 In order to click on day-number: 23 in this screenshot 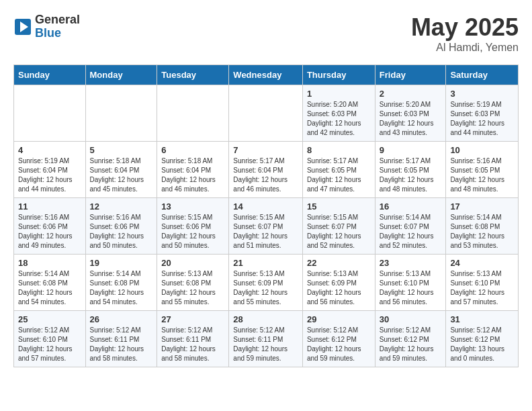, I will do `click(411, 263)`.